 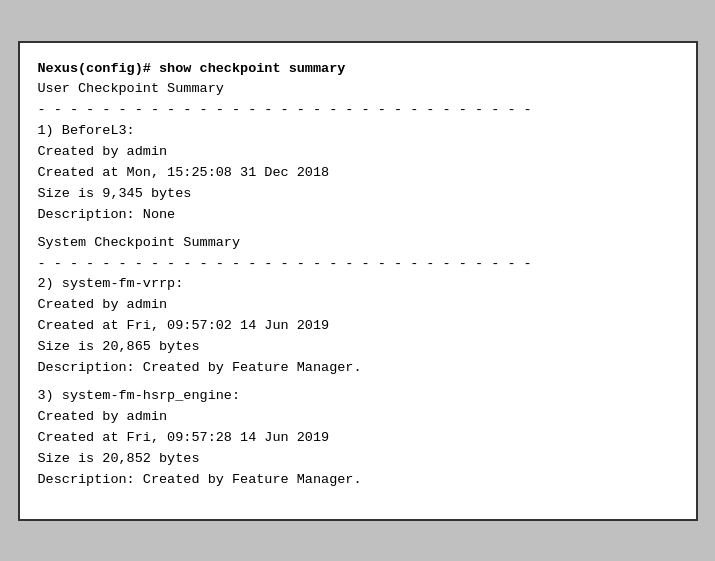 I want to click on checkpoint1-created-at: Created at Mon, 15:25:08 31 Dec 2018, so click(x=358, y=174).